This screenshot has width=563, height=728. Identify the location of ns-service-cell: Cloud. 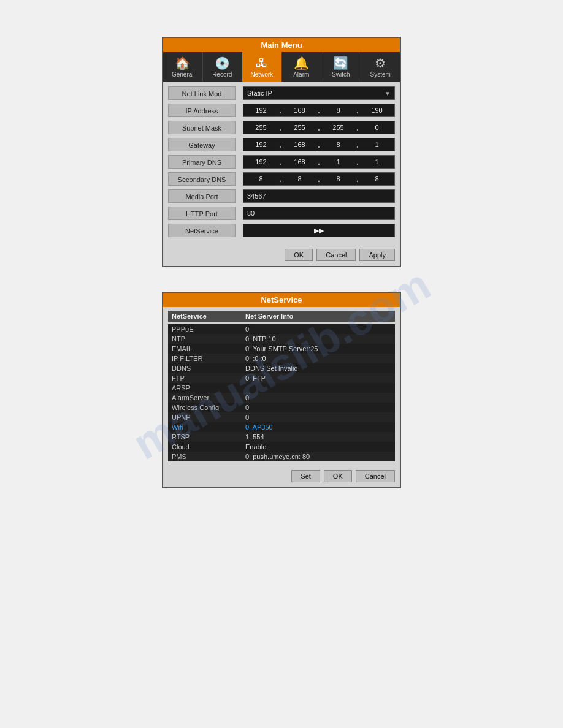
(205, 447).